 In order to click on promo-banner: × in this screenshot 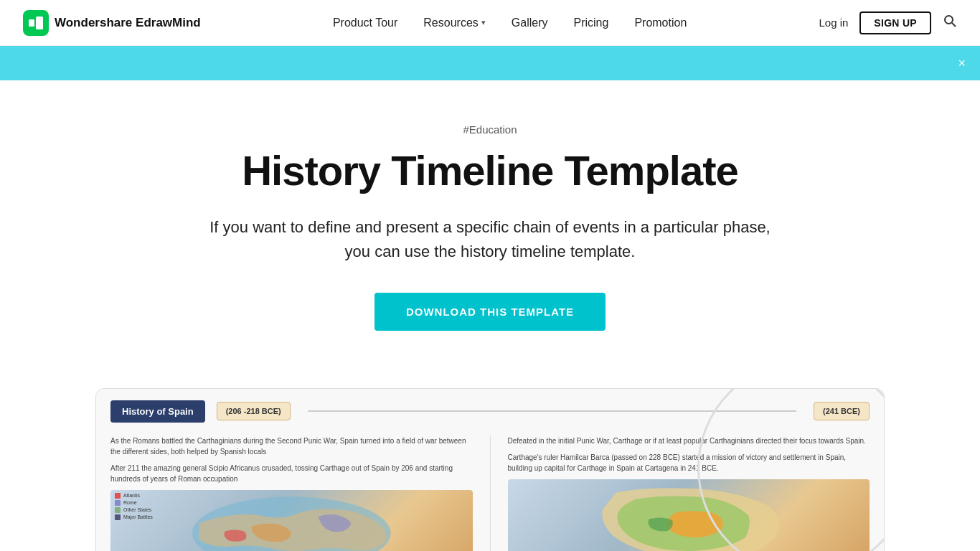, I will do `click(490, 63)`.